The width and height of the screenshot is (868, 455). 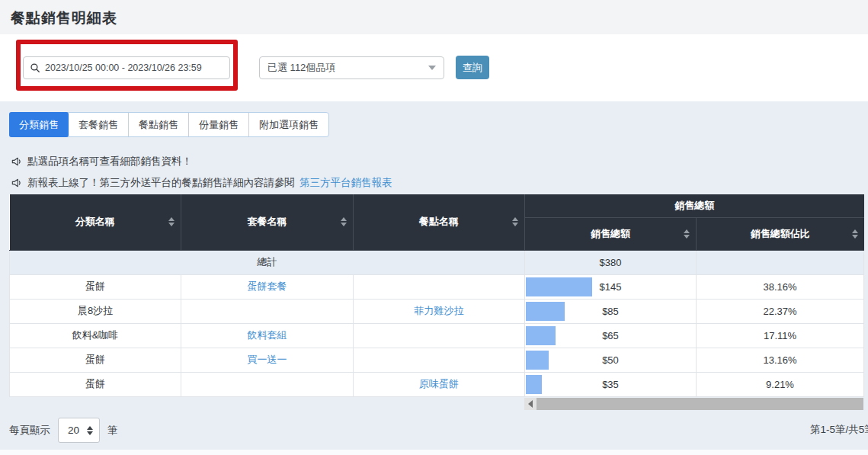 What do you see at coordinates (780, 262) in the screenshot?
I see `total-share` at bounding box center [780, 262].